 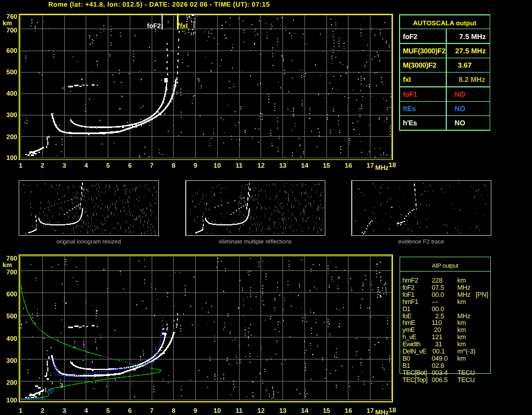 What do you see at coordinates (437, 330) in the screenshot?
I see `svg-text: 20` at bounding box center [437, 330].